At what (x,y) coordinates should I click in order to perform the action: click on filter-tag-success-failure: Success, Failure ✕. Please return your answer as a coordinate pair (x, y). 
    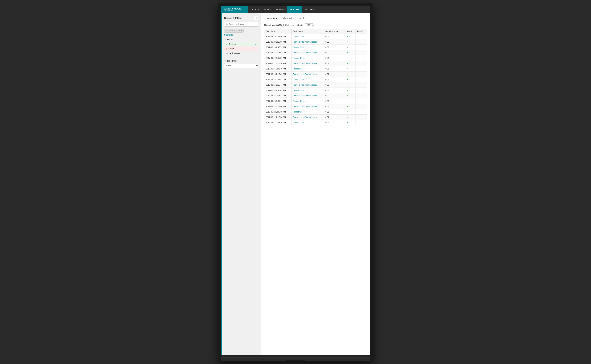
    Looking at the image, I should click on (234, 31).